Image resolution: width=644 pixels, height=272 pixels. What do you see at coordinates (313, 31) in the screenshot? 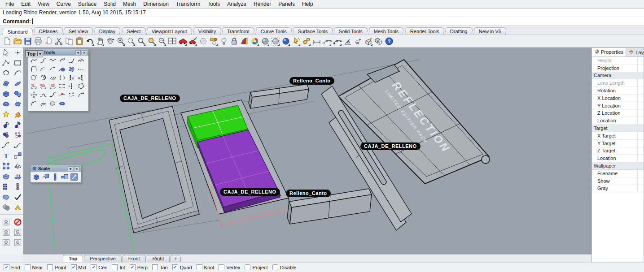
I see `toolbar-tab-surface-tools: Surface Tools` at bounding box center [313, 31].